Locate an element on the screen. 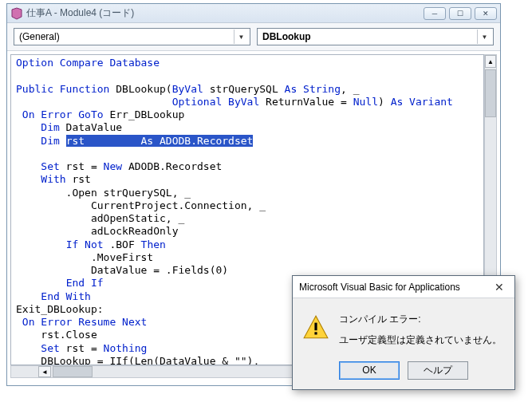 The image size is (532, 406). dialog-msg-line2: ユーザ定義型は定義されていません。 is located at coordinates (420, 340).